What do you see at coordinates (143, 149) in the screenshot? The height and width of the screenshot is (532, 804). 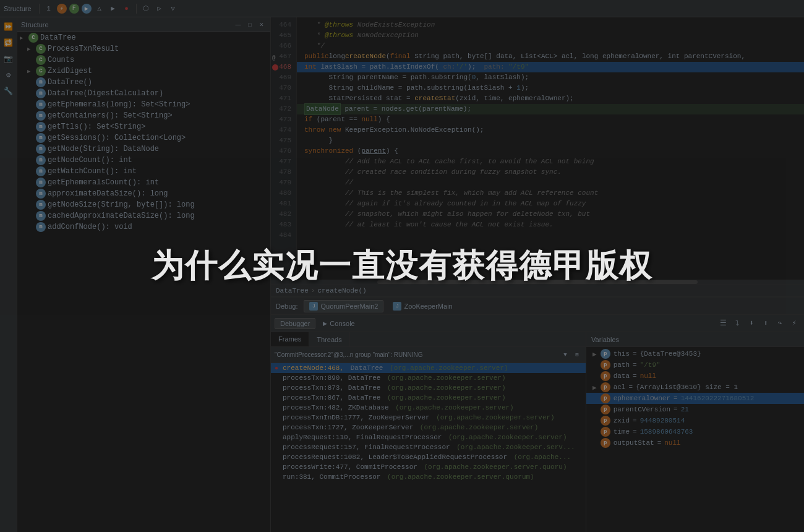 I see `structure-item-getnode: m getNode(String): DataNode` at bounding box center [143, 149].